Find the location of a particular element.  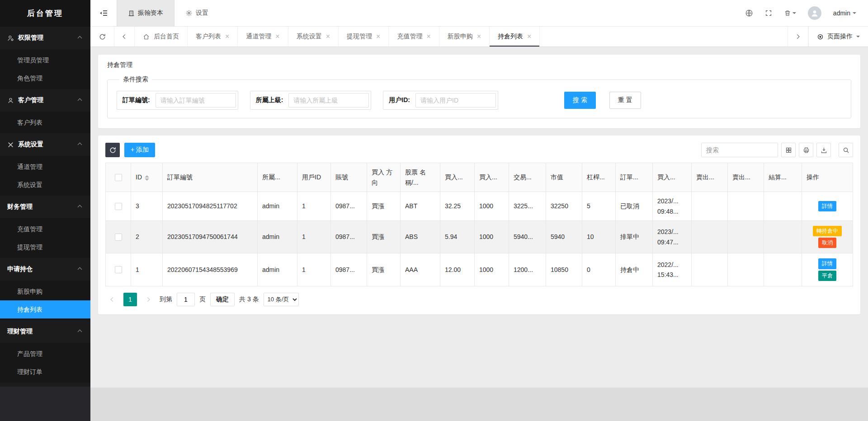

sidebar-section: 权限管理 is located at coordinates (45, 38).